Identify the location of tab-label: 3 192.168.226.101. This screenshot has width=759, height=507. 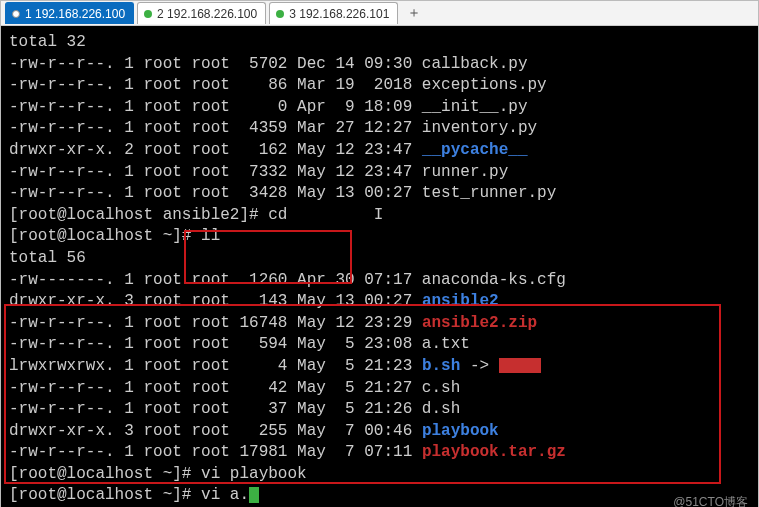
(339, 14).